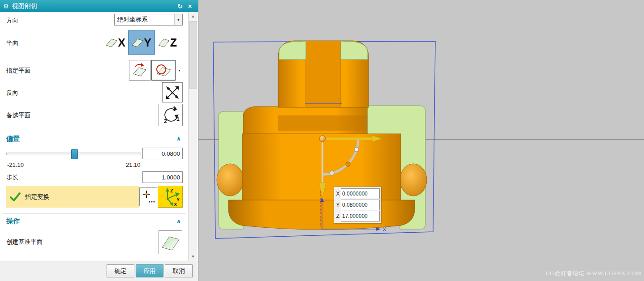  What do you see at coordinates (357, 205) in the screenshot?
I see `coordinate-readout: X 0.0000000 Y 0.0800000 Z 17.000000` at bounding box center [357, 205].